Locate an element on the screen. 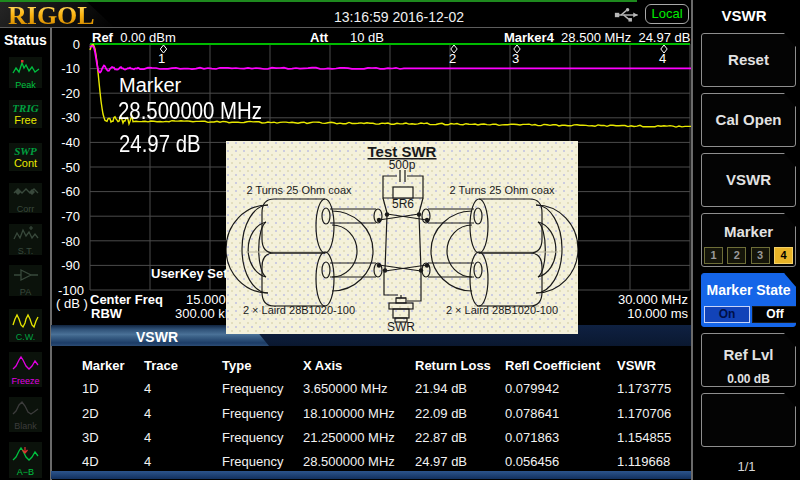  svg-text: SWR is located at coordinates (401, 327).